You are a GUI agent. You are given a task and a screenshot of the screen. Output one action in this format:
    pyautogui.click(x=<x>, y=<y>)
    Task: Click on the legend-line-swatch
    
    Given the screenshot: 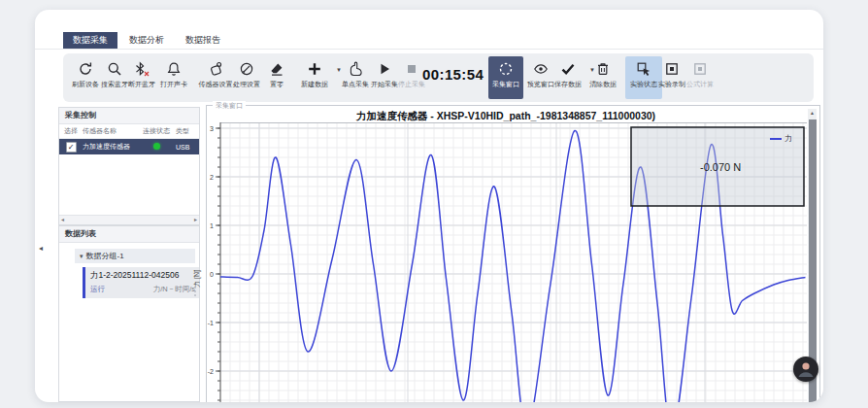 What is the action you would take?
    pyautogui.click(x=776, y=139)
    